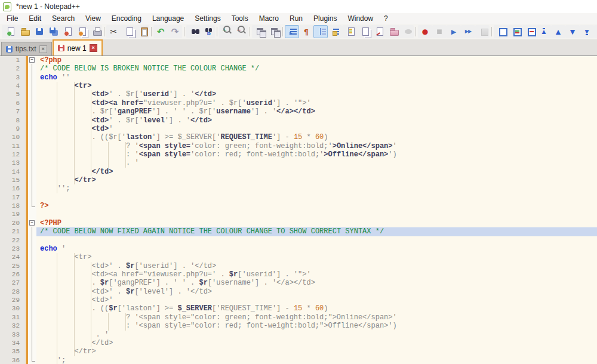 The image size is (597, 364). What do you see at coordinates (596, 32) in the screenshot?
I see `compare-nav-bar-button` at bounding box center [596, 32].